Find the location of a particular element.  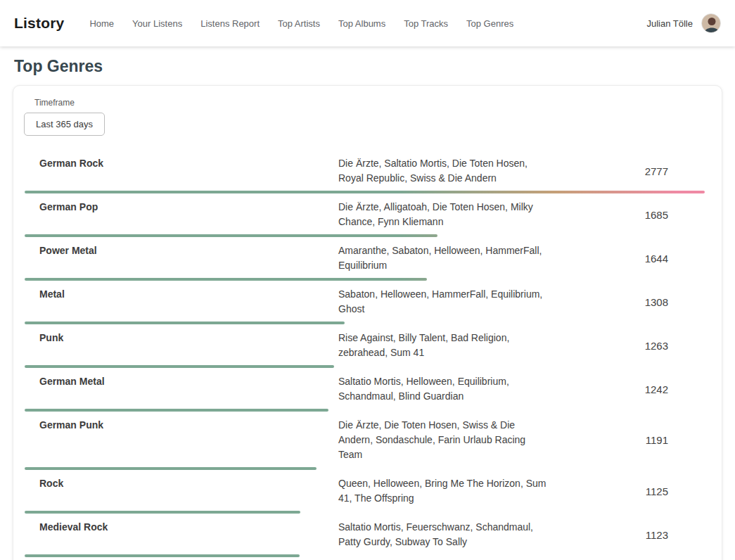

genre-artists: Amaranthe, Sabaton, Helloween, HammerFal… is located at coordinates (444, 258).